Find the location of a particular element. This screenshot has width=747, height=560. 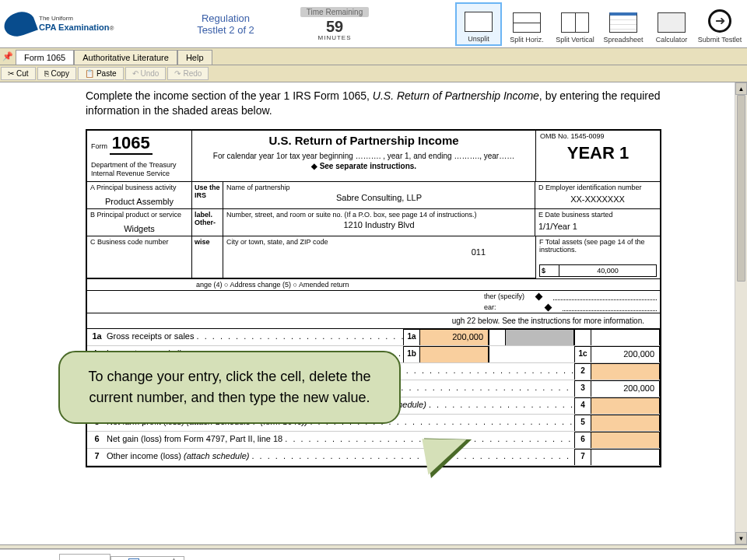

scroll-down-icon: ▼ is located at coordinates (741, 538).